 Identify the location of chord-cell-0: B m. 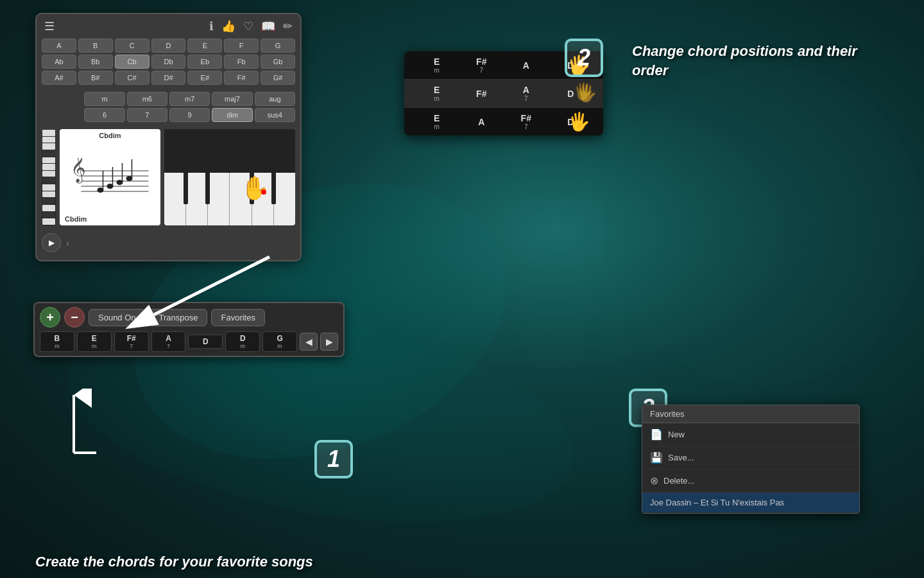
(57, 342).